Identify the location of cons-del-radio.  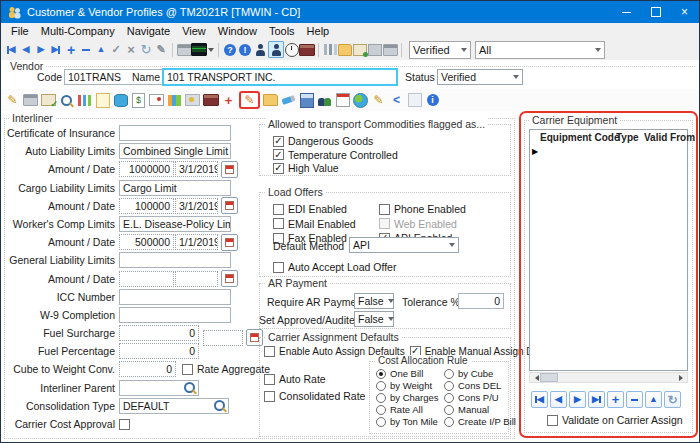
(449, 386).